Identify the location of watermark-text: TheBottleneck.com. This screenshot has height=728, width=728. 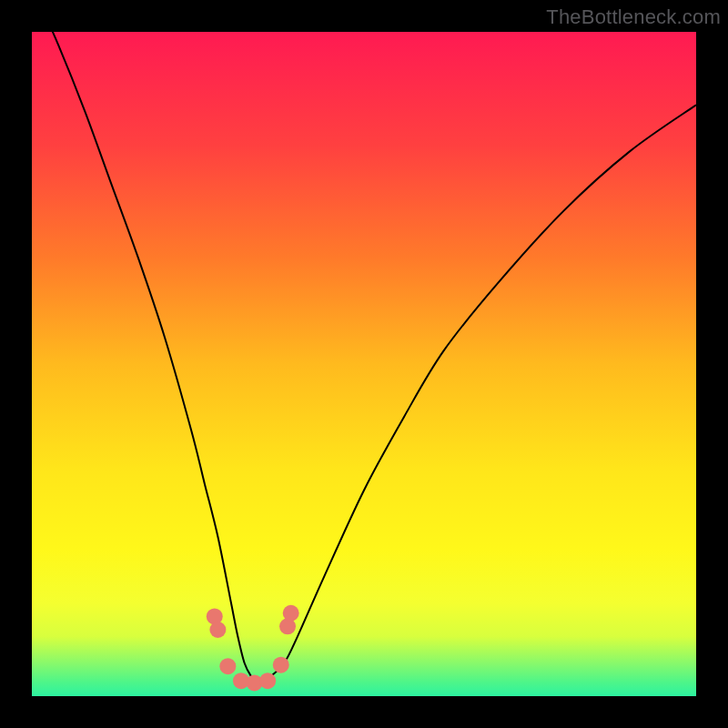
(633, 17).